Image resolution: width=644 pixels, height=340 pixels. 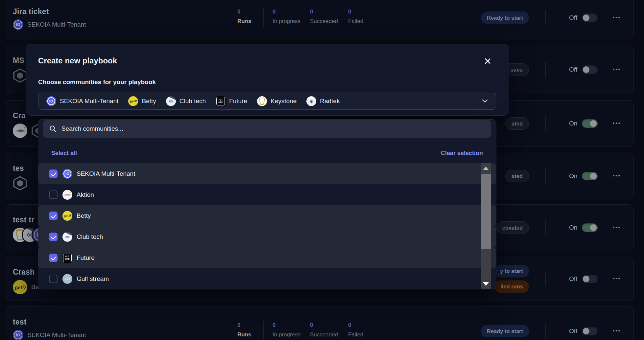 I want to click on community-chip-label: SEKOIA Multi-Tenant, so click(x=89, y=101).